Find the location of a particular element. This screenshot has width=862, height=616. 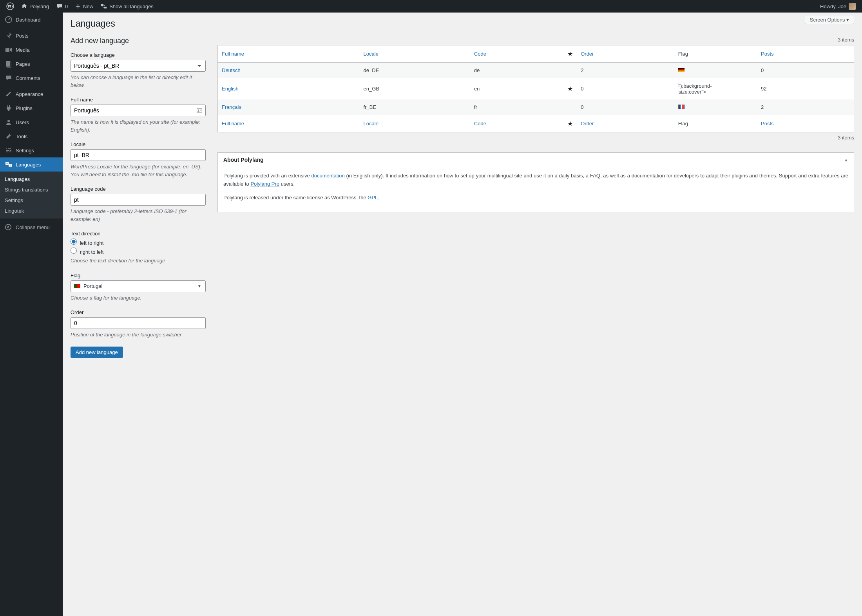

sidebar-item-languages: A文 Languages is located at coordinates (31, 164).